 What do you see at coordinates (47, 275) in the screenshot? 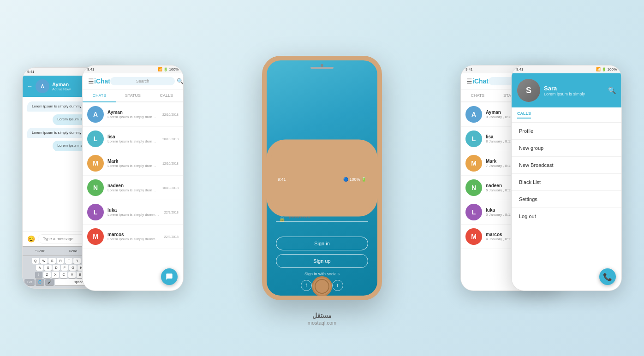
I see `key-z: Z` at bounding box center [47, 275].